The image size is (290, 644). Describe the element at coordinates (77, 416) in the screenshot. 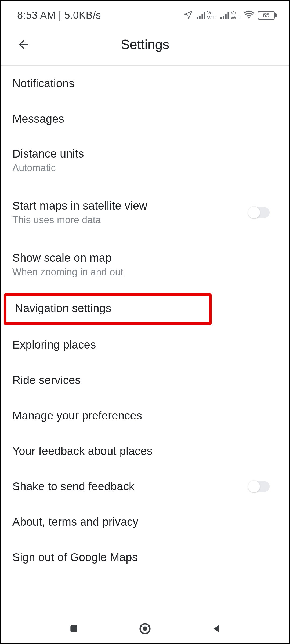

I see `setting-title: Manage your preferences` at that location.